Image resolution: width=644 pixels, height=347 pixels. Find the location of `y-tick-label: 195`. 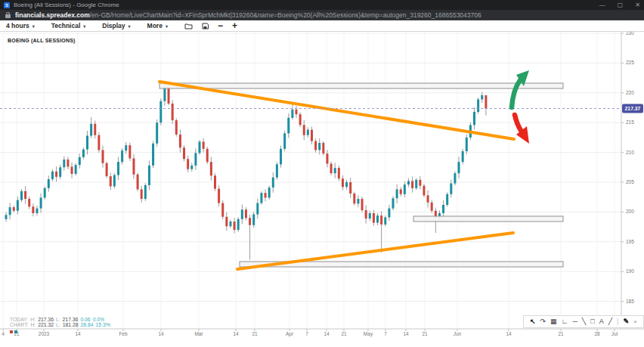

y-tick-label: 195 is located at coordinates (630, 242).